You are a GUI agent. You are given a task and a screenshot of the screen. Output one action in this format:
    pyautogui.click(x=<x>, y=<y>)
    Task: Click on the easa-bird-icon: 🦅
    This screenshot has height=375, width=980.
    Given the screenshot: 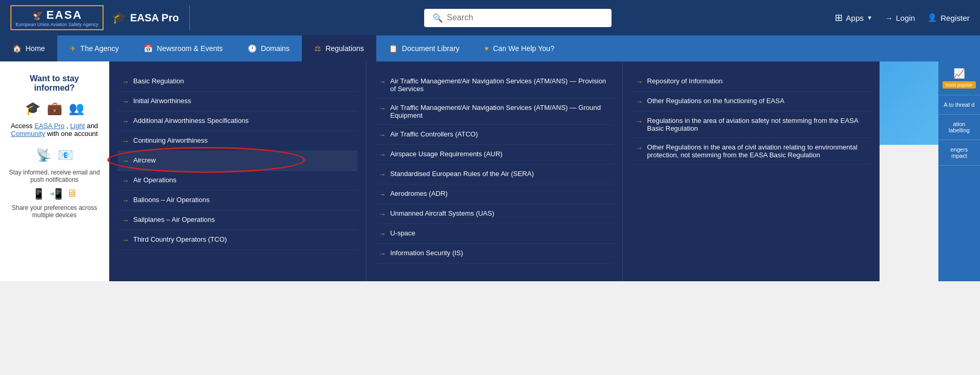 What is the action you would take?
    pyautogui.click(x=38, y=15)
    